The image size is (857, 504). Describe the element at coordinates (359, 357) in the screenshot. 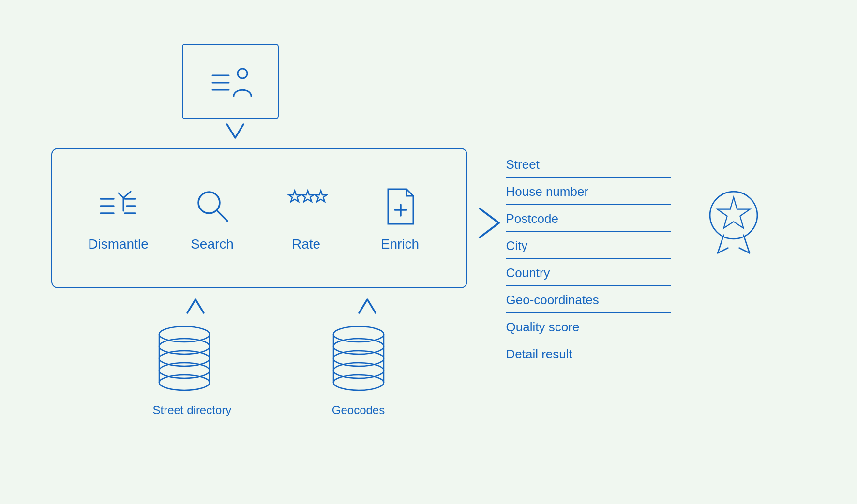

I see `geocodes-icon` at that location.